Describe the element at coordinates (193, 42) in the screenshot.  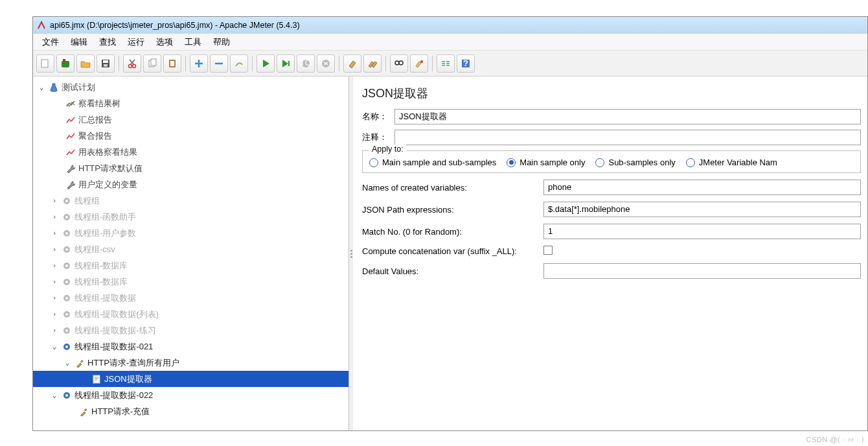
I see `menu-tools: 工具` at that location.